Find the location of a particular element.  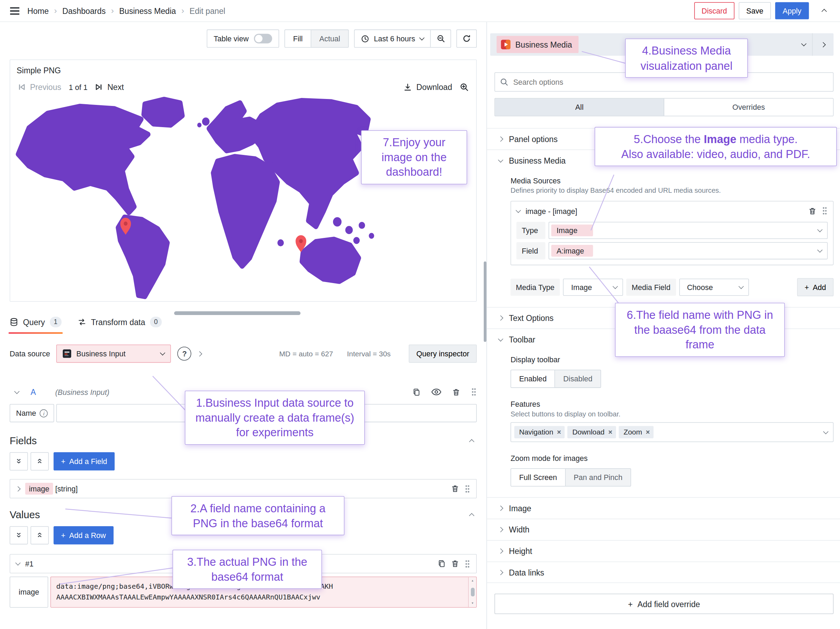

collapse-fields-icon is located at coordinates (472, 442).